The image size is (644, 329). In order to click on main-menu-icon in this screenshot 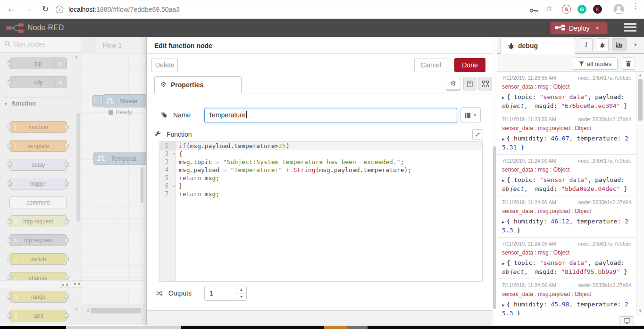, I will do `click(630, 28)`.